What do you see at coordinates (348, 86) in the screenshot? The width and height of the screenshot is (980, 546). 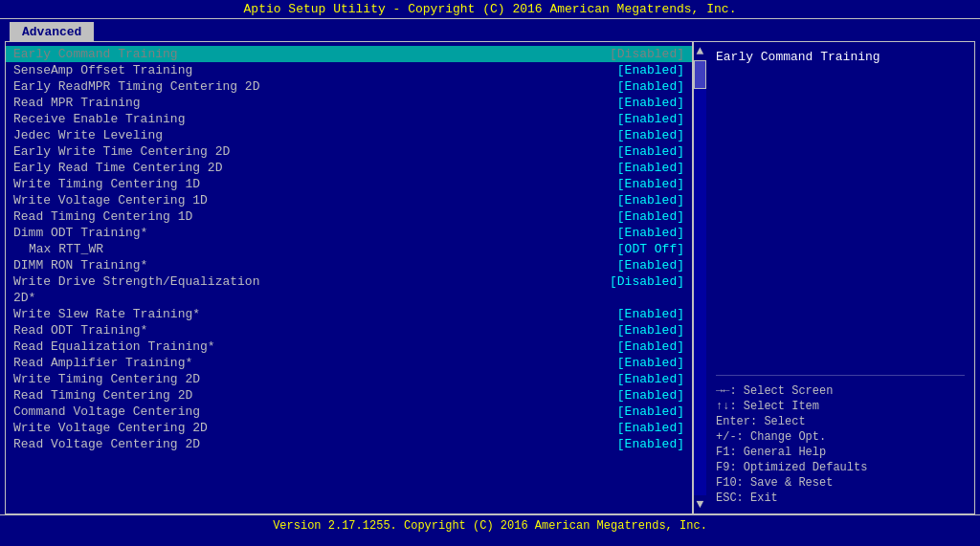 I see `setting-row: Early ReadMPR Timing Centering 2D[Enable…` at bounding box center [348, 86].